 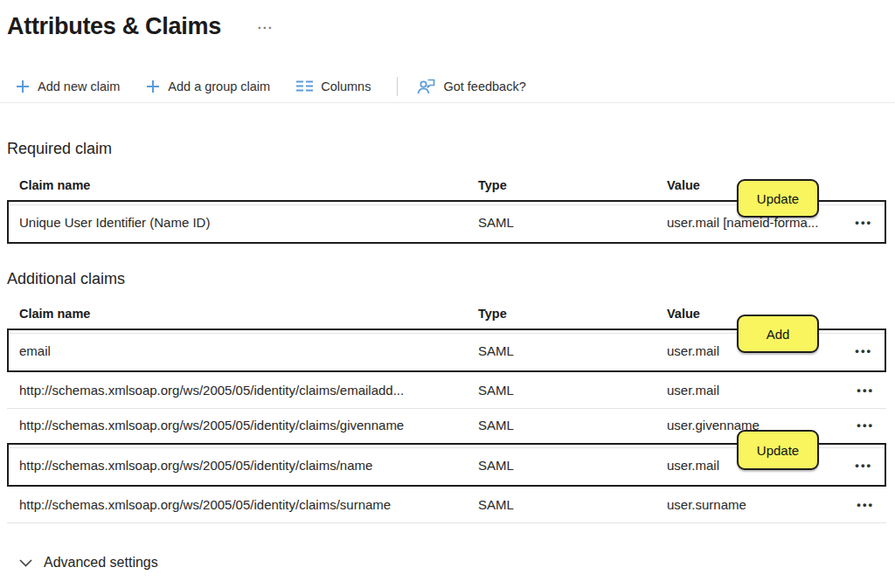 What do you see at coordinates (471, 86) in the screenshot?
I see `got-feedback-button: Got feedback?` at bounding box center [471, 86].